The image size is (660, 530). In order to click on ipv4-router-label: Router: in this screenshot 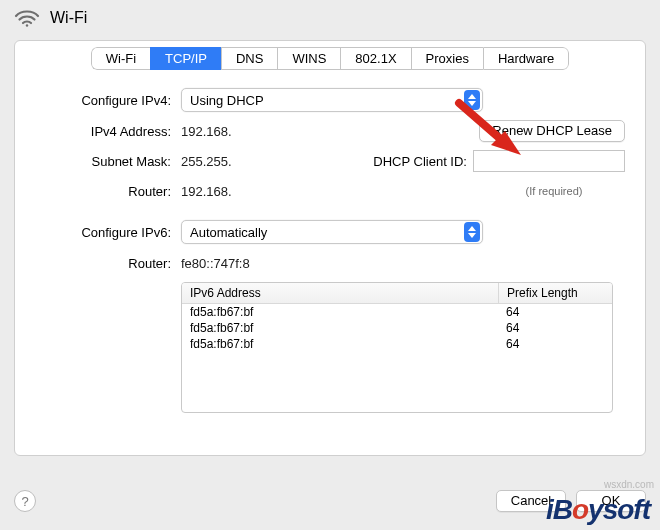, I will do `click(108, 192)`.